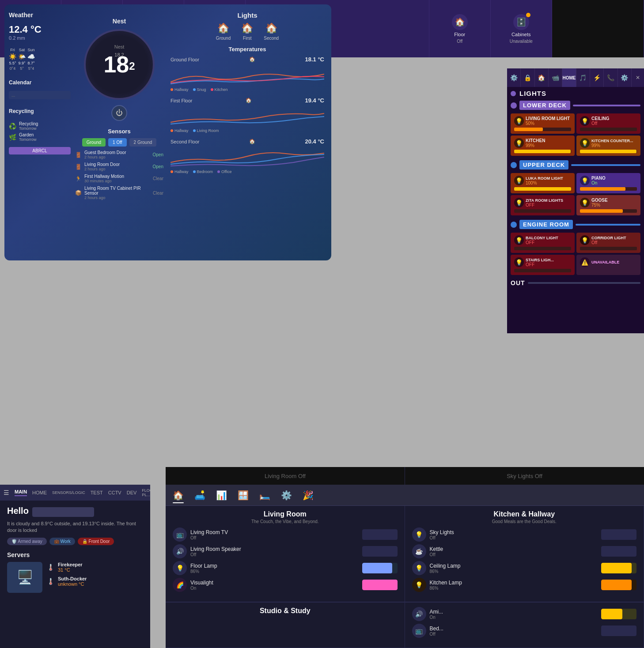  I want to click on lights-nav-settings2: ⚙️, so click(625, 78).